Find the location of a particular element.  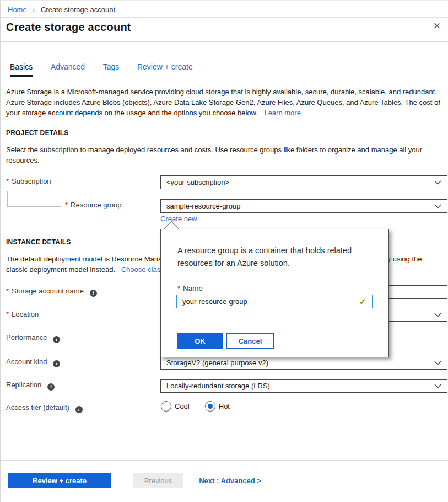

popup-name-label: *Name is located at coordinates (190, 288).